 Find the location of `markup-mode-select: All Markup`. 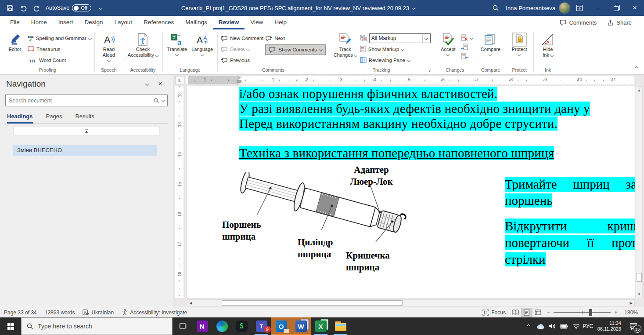

markup-mode-select: All Markup is located at coordinates (395, 38).